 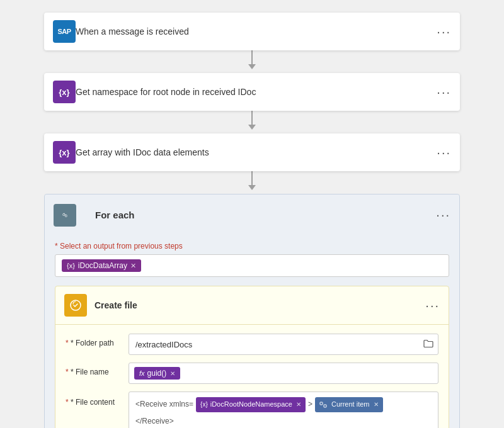 What do you see at coordinates (260, 305) in the screenshot?
I see `create-file-label: Create file` at bounding box center [260, 305].